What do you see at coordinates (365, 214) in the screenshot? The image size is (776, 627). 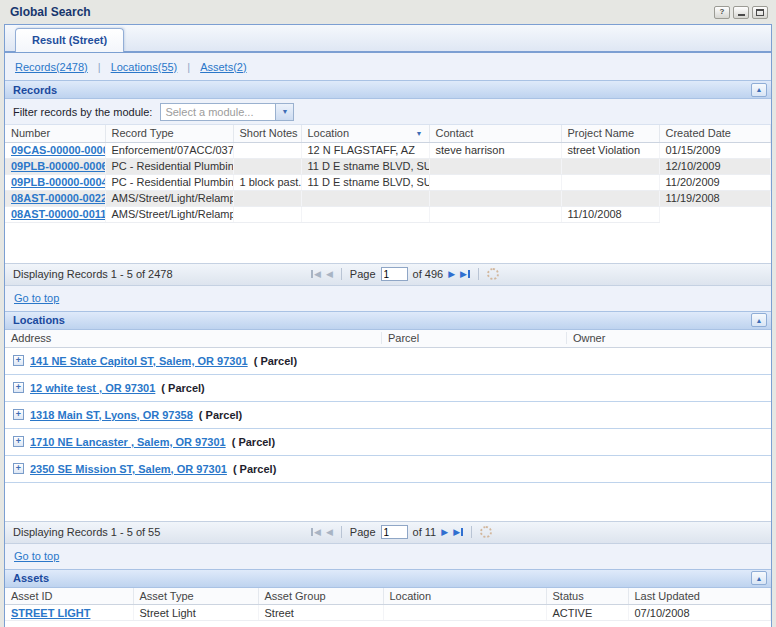 I see `location-cell` at bounding box center [365, 214].